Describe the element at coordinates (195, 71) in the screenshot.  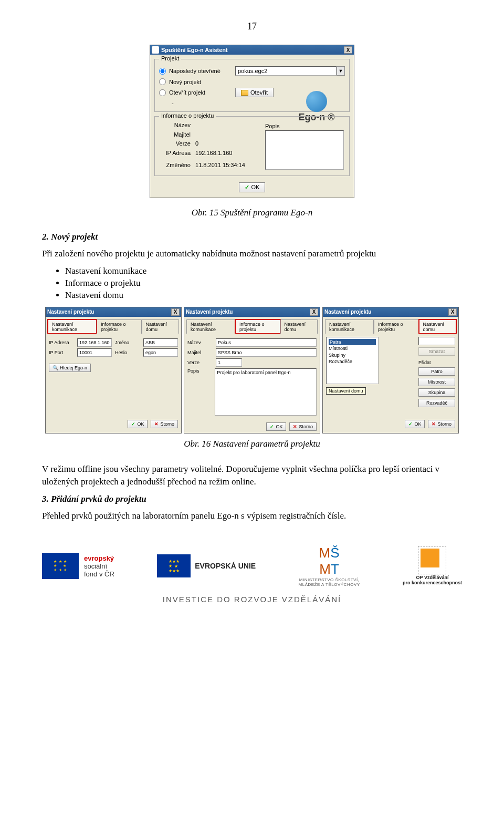
I see `radio-label: Naposledy otevřené` at that location.